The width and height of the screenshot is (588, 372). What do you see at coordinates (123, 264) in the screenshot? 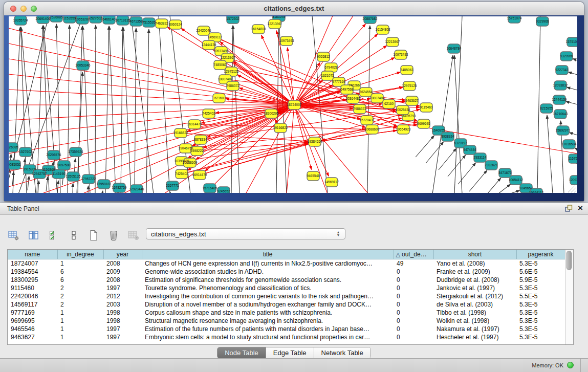
I see `table-cell: 2008` at bounding box center [123, 264].